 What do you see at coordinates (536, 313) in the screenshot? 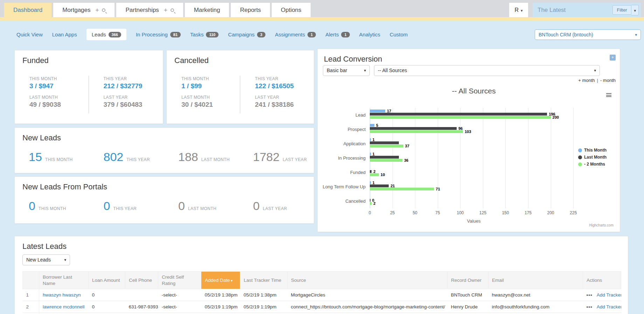
I see `email-cell: freadlvn@cox.net` at bounding box center [536, 313].